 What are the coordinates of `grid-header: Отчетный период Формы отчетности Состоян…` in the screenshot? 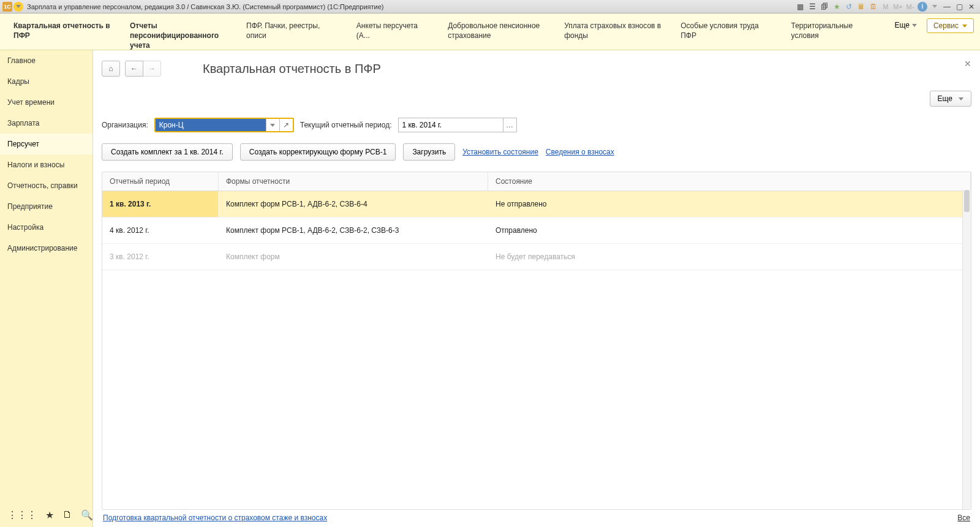 It's located at (537, 181).